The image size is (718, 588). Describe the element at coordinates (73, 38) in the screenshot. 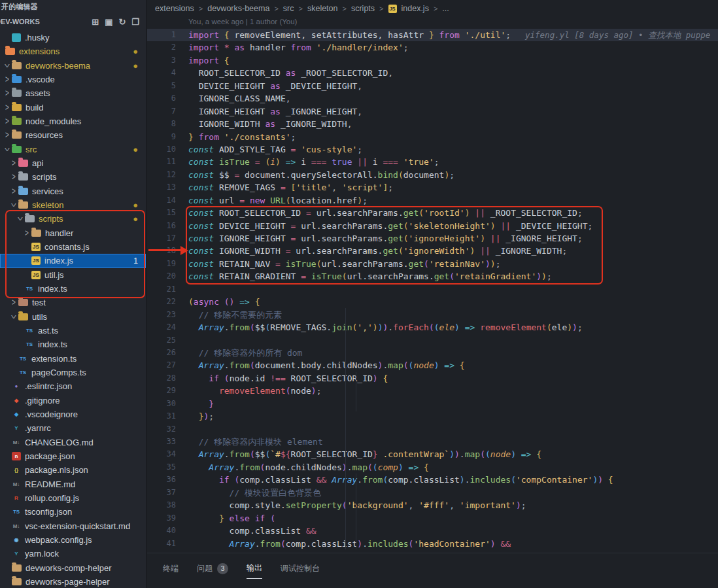

I see `tree-item-.husky: .husky` at that location.